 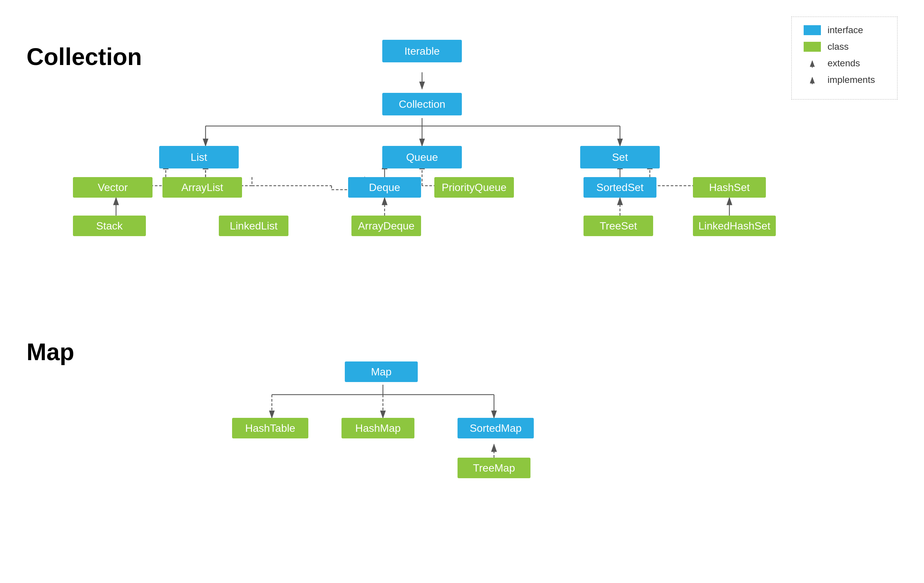 What do you see at coordinates (812, 47) in the screenshot?
I see `legend-class-color` at bounding box center [812, 47].